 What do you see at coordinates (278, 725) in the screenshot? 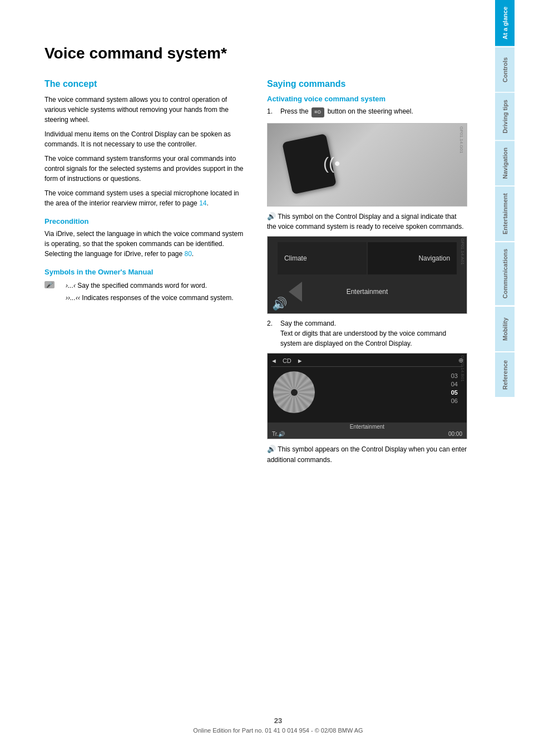
I see `page-footer: 23 Online Edition for Part no. 01 41 0 0…` at bounding box center [278, 725].